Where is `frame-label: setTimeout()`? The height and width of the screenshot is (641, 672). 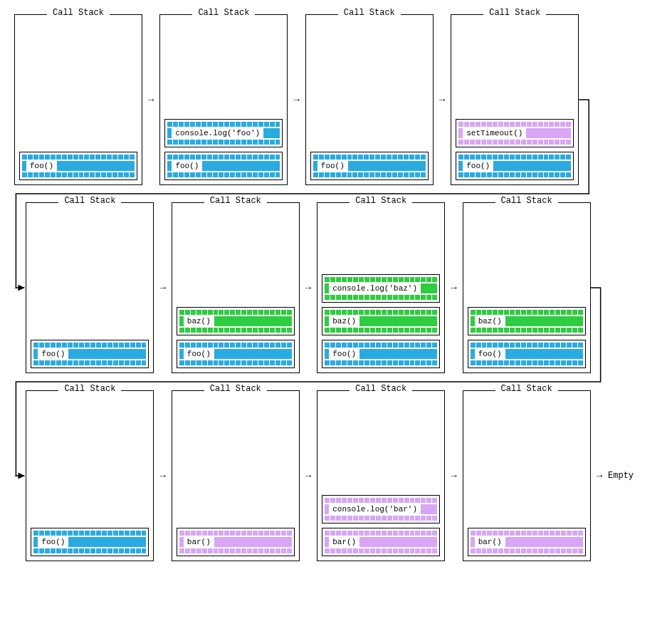 frame-label: setTimeout() is located at coordinates (494, 133).